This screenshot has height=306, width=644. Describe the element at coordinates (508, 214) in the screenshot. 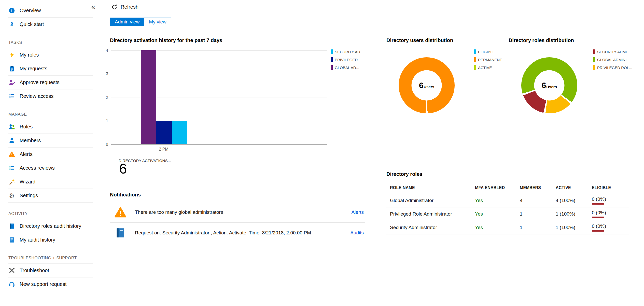

I see `table-row: Privileged Role Administrator Yes 1 1 (1…` at that location.